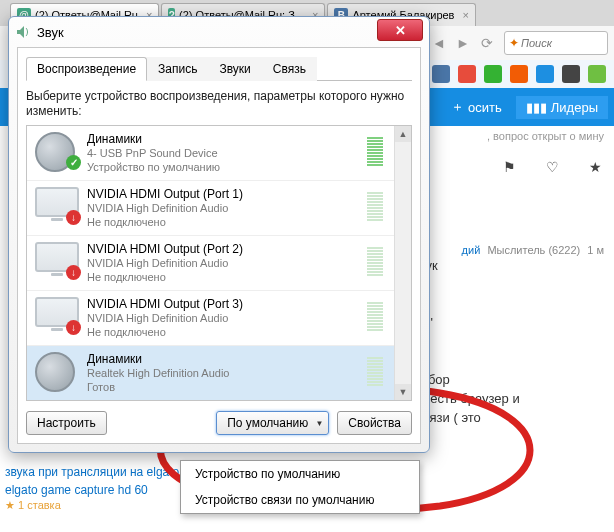 The width and height of the screenshot is (614, 532). I want to click on browser-search: ✦, so click(556, 43).